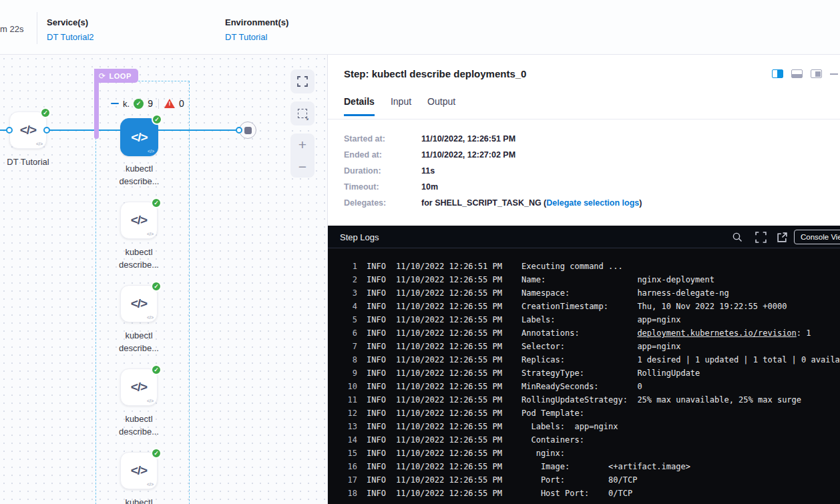 The width and height of the screenshot is (840, 504). I want to click on panel-layout-controls, so click(805, 73).